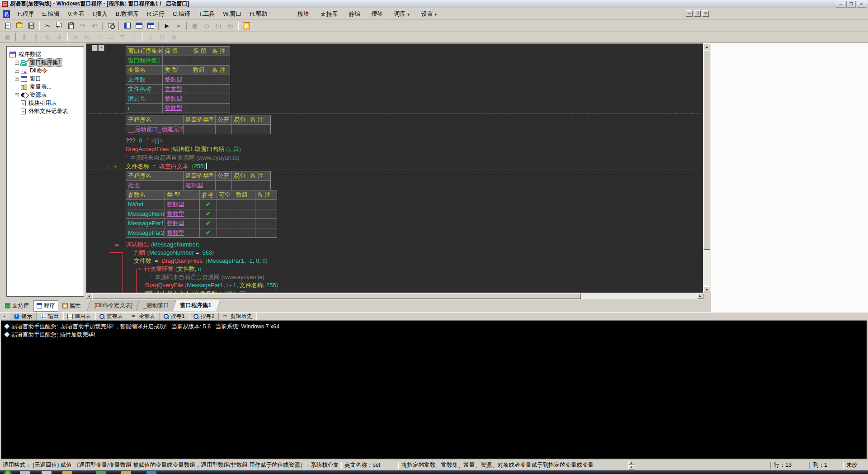 The width and height of the screenshot is (868, 474). Describe the element at coordinates (212, 285) in the screenshot. I see `code-line: DragQueryFile (MessagePar1, i - 1, 文件名称,…` at that location.